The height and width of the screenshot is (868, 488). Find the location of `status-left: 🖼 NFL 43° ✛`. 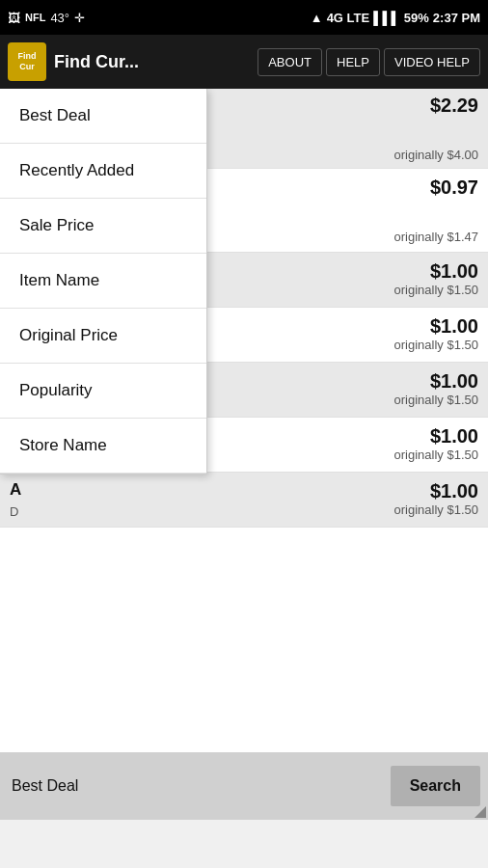

status-left: 🖼 NFL 43° ✛ is located at coordinates (46, 17).